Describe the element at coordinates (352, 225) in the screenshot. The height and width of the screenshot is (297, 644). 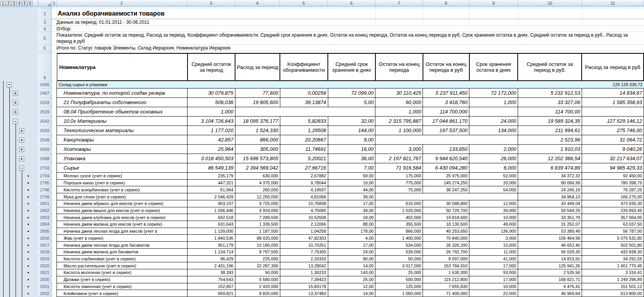
I see `value-cell: 88,00` at that location.